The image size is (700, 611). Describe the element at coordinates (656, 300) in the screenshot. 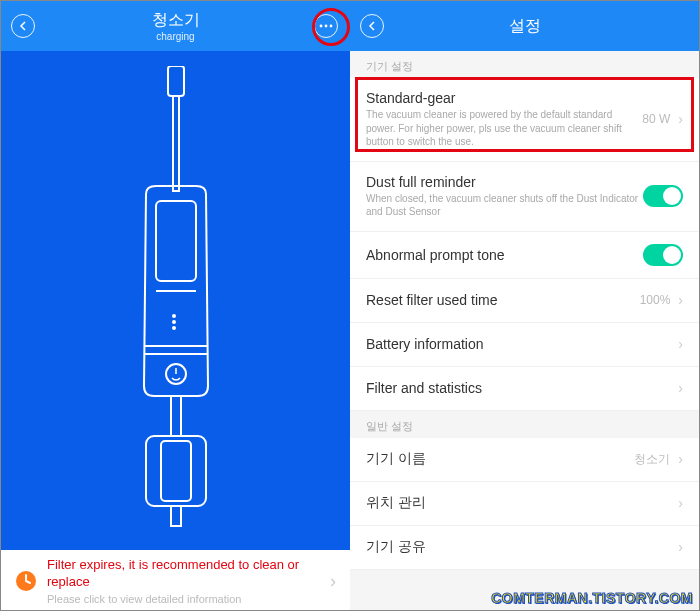

I see `row-value: 100%` at that location.